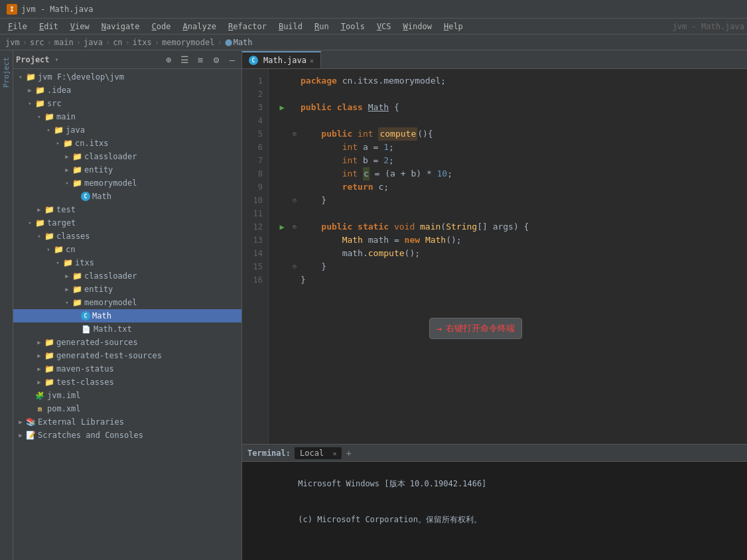 The height and width of the screenshot is (560, 747). Describe the element at coordinates (7, 72) in the screenshot. I see `project-vertical-label: Project` at that location.